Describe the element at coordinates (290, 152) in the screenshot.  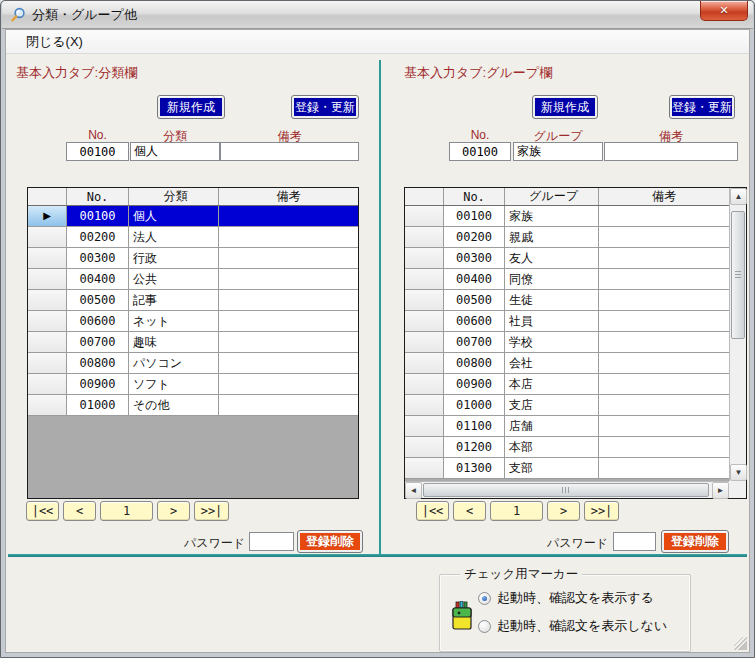
I see `category-note-input` at that location.